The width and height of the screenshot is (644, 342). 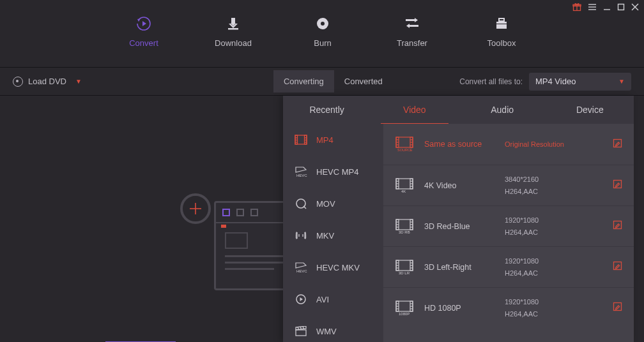 I want to click on svg-text: 4K, so click(x=404, y=191).